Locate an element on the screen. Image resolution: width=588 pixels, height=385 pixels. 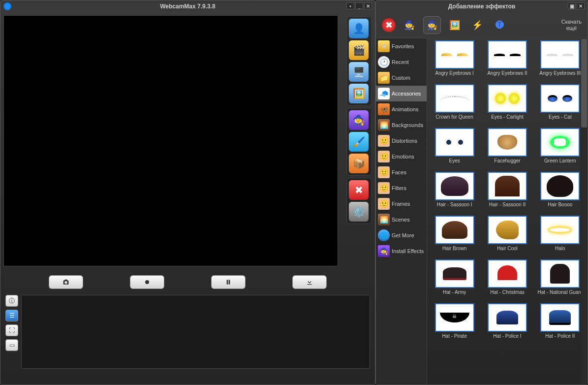
grid-scrollbar is located at coordinates (584, 211).